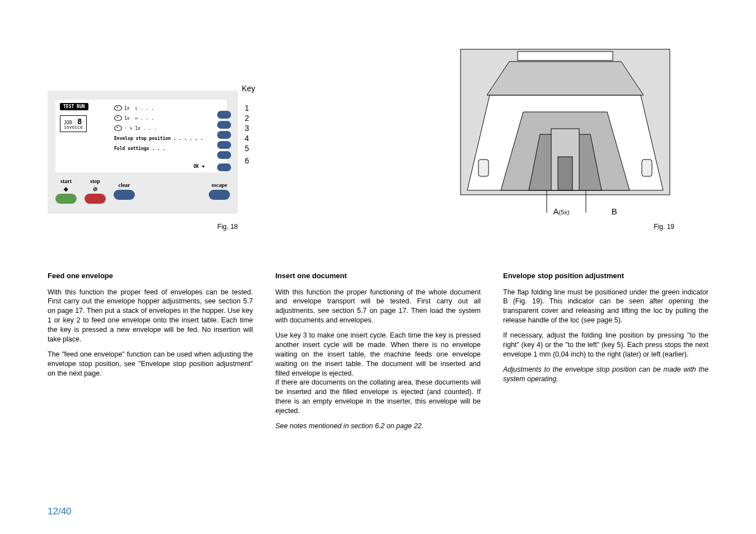 The height and width of the screenshot is (534, 756). What do you see at coordinates (565, 227) in the screenshot?
I see `fig19-caption: Fig. 19` at bounding box center [565, 227].